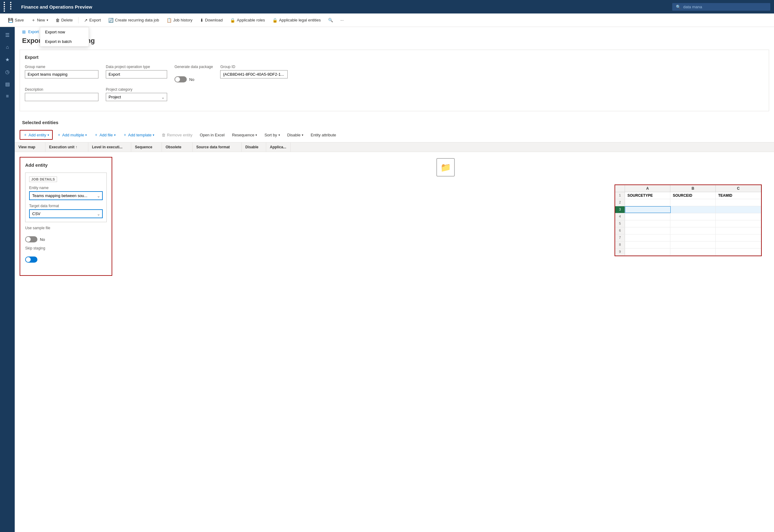 The height and width of the screenshot is (532, 774). What do you see at coordinates (93, 20) in the screenshot?
I see `export-button: ↗ Export` at bounding box center [93, 20].